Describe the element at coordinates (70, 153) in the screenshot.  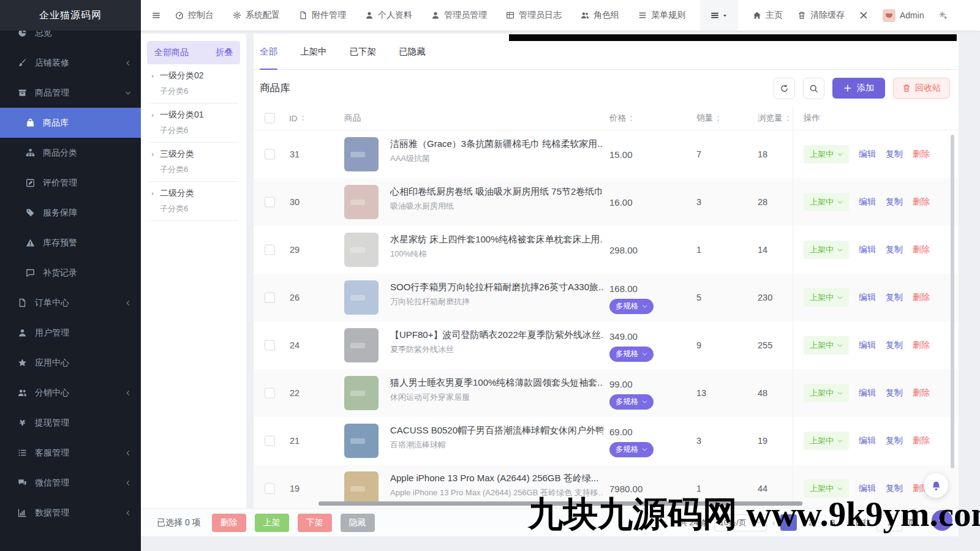
I see `sidebar-item-product-category: 商品分类` at that location.